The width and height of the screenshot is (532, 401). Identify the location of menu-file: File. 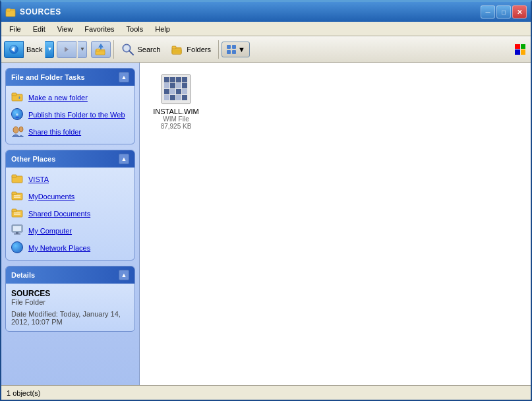
(15, 29).